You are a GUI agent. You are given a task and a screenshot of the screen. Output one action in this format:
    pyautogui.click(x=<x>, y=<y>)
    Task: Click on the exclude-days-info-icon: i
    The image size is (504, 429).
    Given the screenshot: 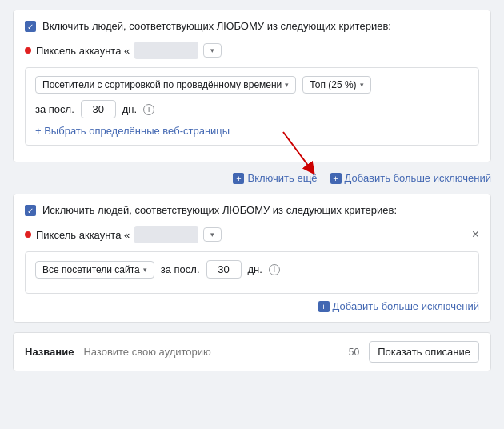 What is the action you would take?
    pyautogui.click(x=274, y=270)
    